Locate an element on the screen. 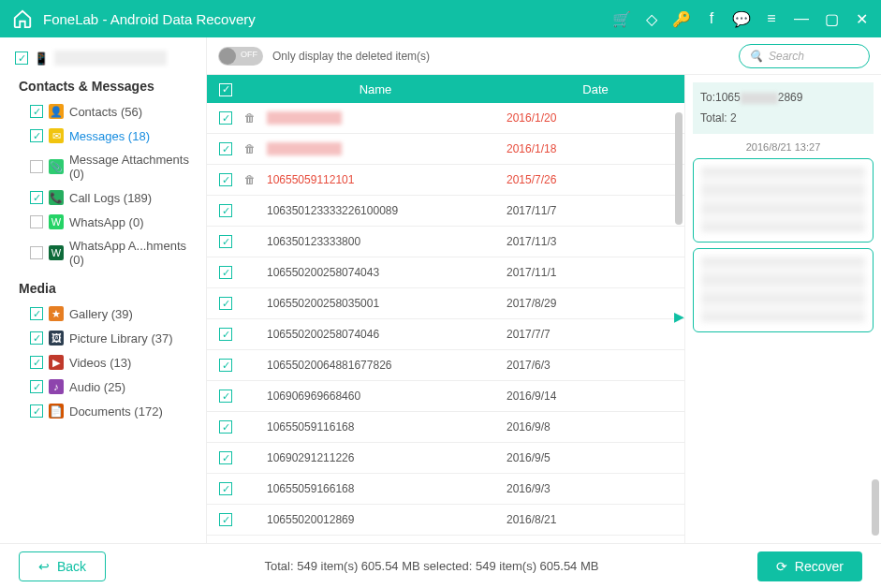 This screenshot has width=881, height=588. row-date: 2017/11/1 is located at coordinates (595, 272).